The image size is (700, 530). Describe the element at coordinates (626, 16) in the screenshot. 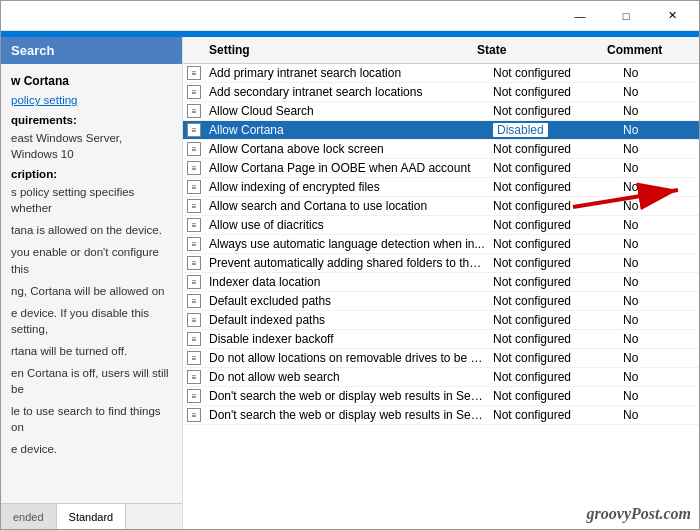

I see `window-controls: — □ ✕` at that location.